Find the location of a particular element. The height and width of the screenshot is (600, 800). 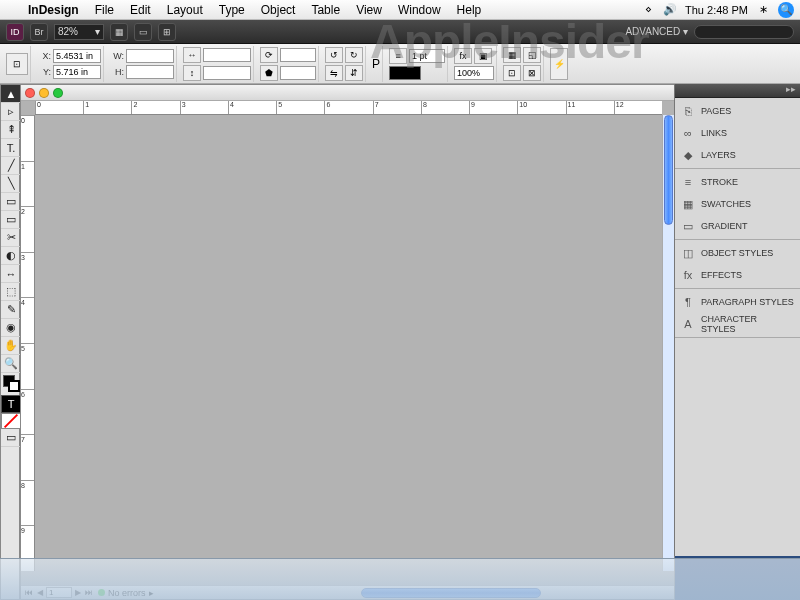

p-selector-icon: P is located at coordinates (376, 64).